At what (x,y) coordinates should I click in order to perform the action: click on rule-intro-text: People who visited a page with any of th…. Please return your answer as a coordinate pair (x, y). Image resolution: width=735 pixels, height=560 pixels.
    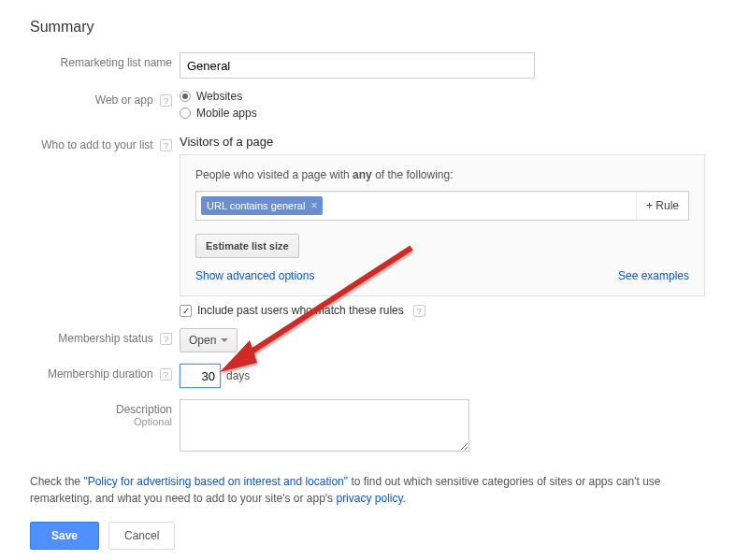
    Looking at the image, I should click on (442, 175).